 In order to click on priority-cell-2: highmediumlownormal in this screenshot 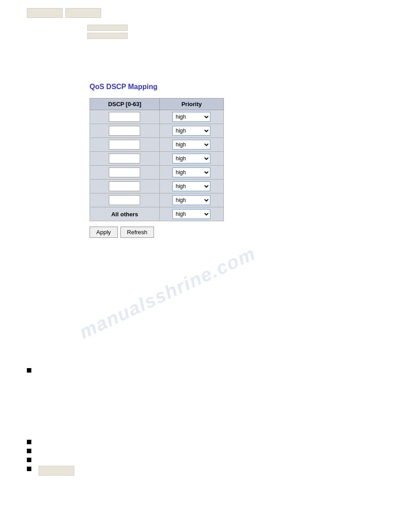, I will do `click(192, 145)`.